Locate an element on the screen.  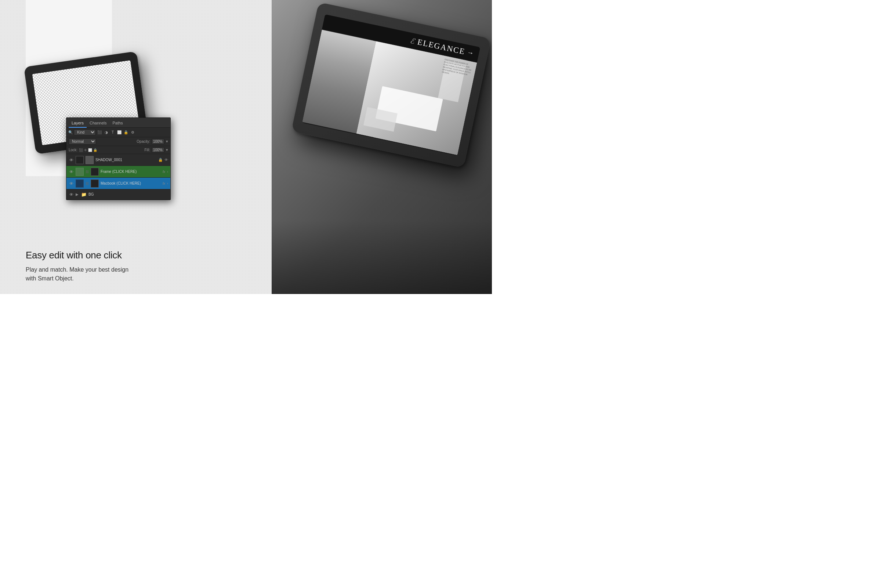
layer-arrow-frame: › is located at coordinates (167, 172).